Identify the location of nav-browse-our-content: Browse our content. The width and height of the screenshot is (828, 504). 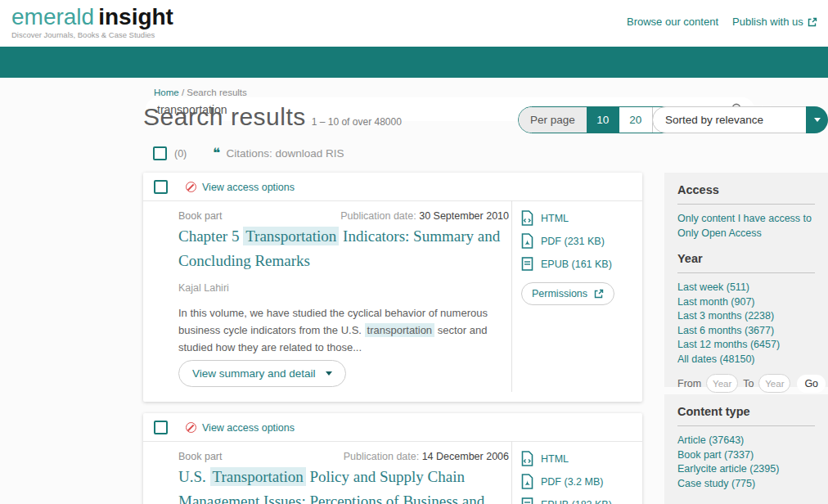
(673, 21).